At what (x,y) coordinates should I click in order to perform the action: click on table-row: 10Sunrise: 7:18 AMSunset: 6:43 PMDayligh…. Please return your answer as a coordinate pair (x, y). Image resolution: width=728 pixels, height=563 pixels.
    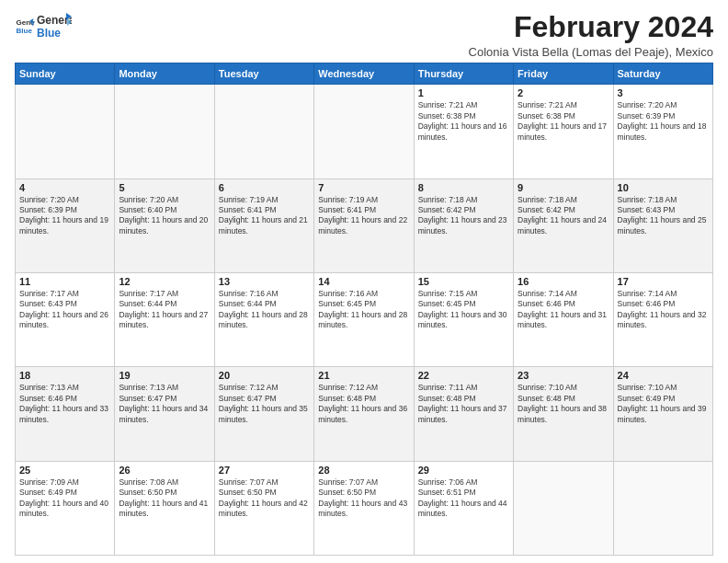
    Looking at the image, I should click on (663, 225).